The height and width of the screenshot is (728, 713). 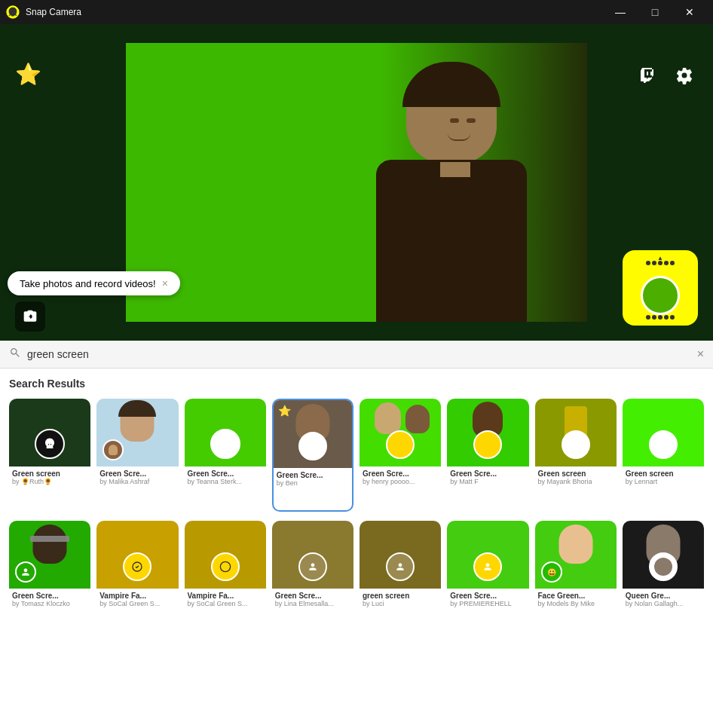 I want to click on lens-name-7: Green screen, so click(x=574, y=473).